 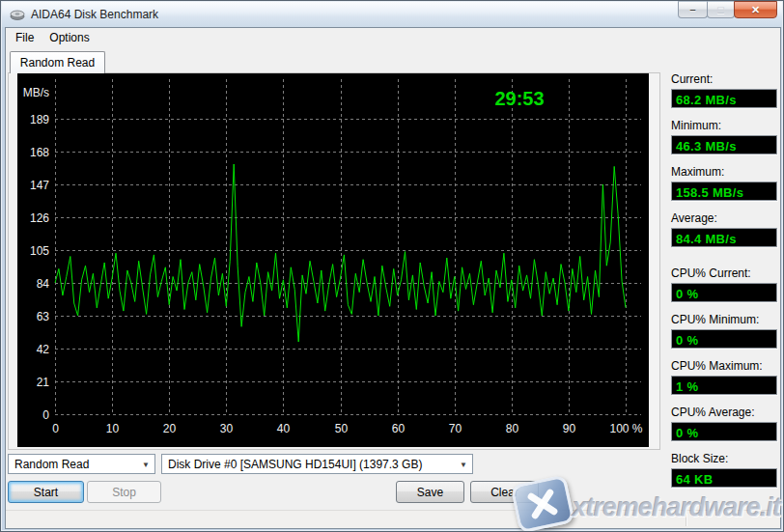 I want to click on disk-drive-select: Disk Drive #0 [SAMSUNG HD154UI] (1397.3 …, so click(x=317, y=463).